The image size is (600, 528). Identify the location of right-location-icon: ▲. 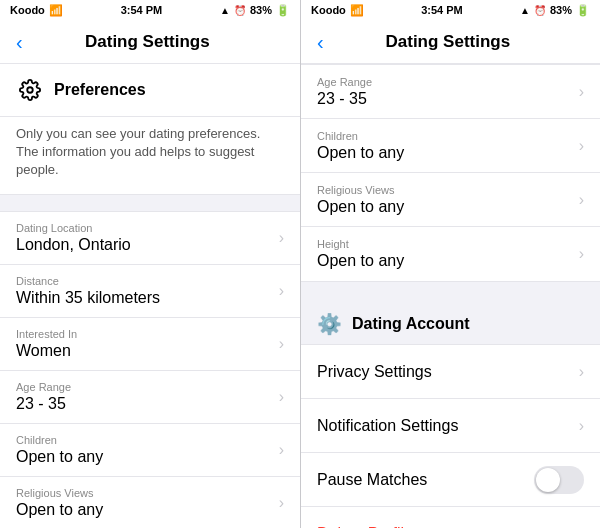
(525, 10).